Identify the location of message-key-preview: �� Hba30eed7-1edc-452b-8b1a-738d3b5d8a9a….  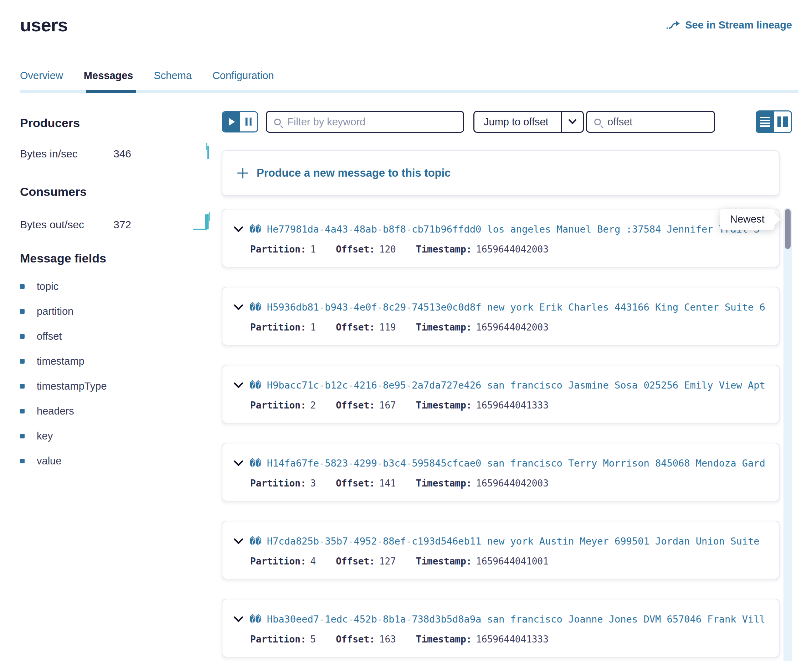
(508, 619).